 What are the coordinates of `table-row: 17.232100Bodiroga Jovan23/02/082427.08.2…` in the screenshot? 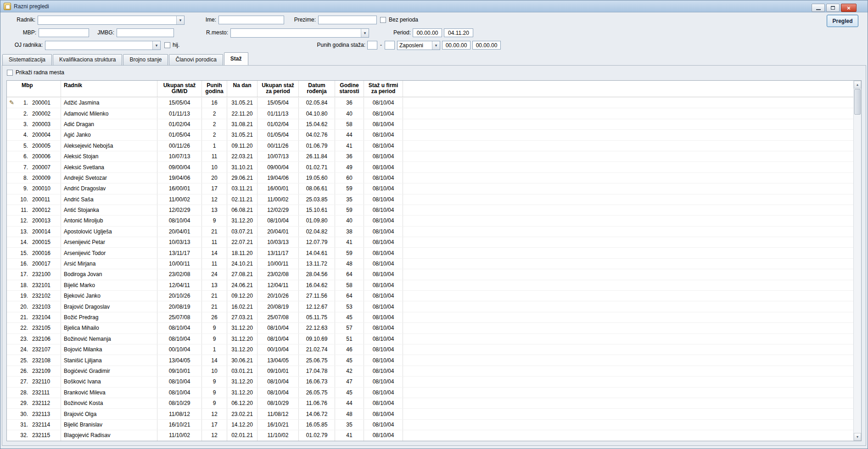 It's located at (430, 274).